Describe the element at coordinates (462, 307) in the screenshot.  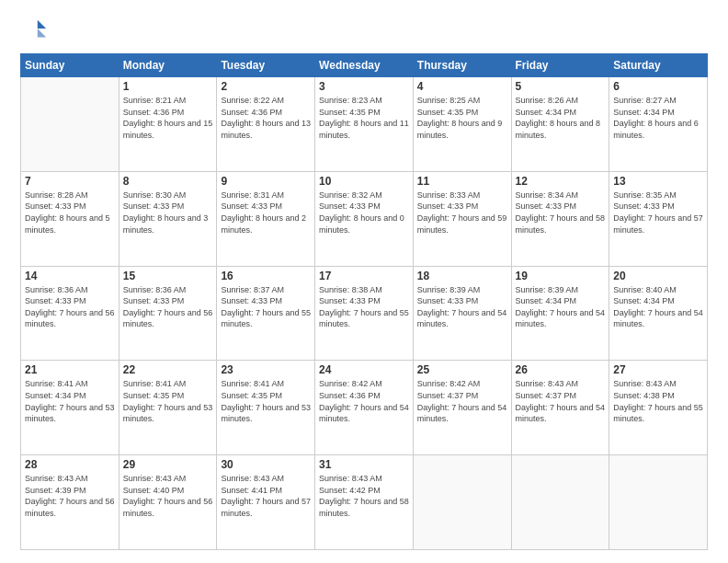
I see `day-info: Sunrise: 8:39 AM Sunset: 4:33 PM Dayligh…` at that location.